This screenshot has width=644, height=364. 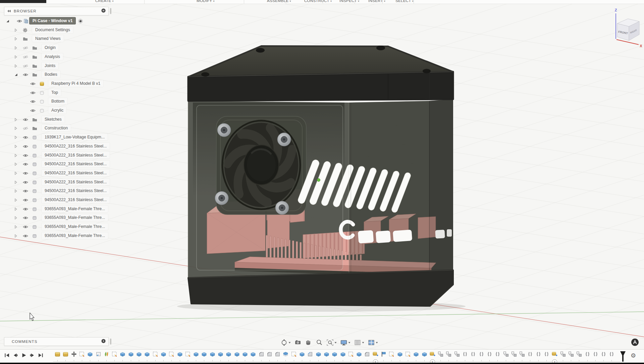 I want to click on tree-item-label: 1939K17_Low-Voltage Equipm..., so click(x=74, y=137).